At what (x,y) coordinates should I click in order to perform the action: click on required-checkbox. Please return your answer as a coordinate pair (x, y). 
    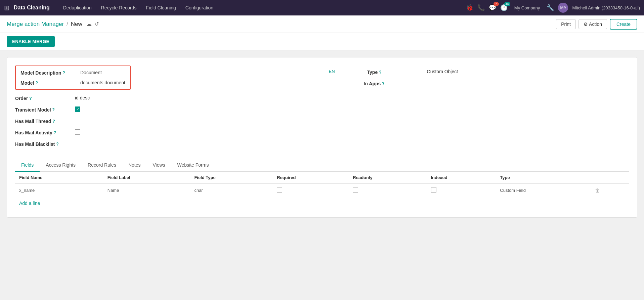
    Looking at the image, I should click on (280, 190).